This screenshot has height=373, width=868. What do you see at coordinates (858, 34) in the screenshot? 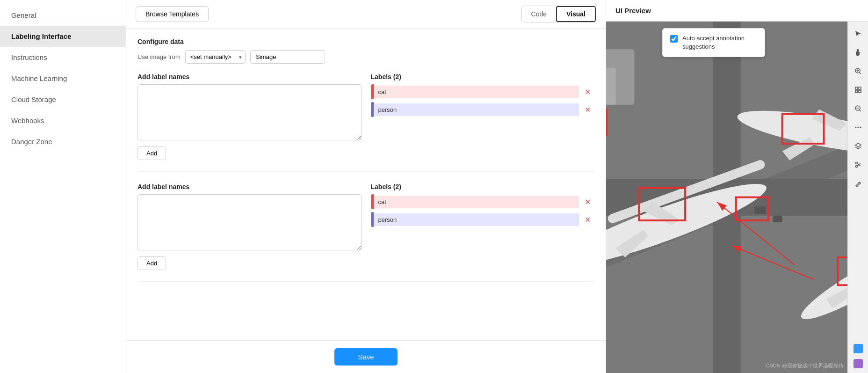
I see `cursor-tool-button` at bounding box center [858, 34].